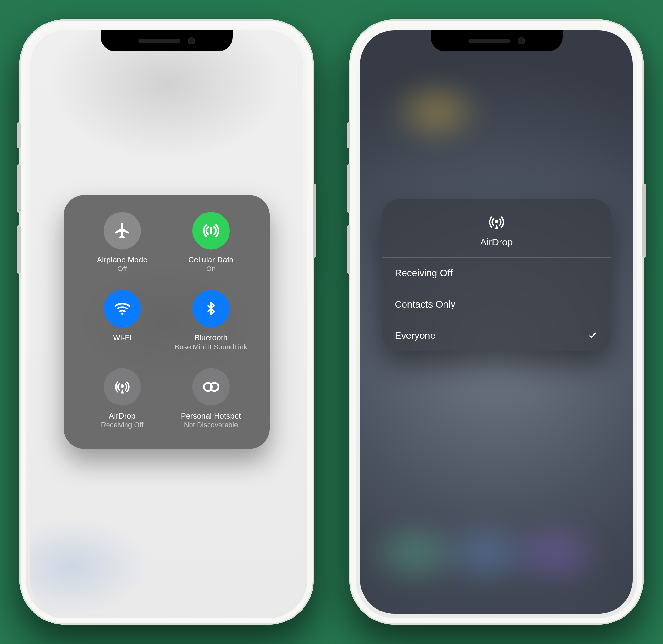 This screenshot has height=644, width=663. What do you see at coordinates (122, 231) in the screenshot?
I see `airplane-icon` at bounding box center [122, 231].